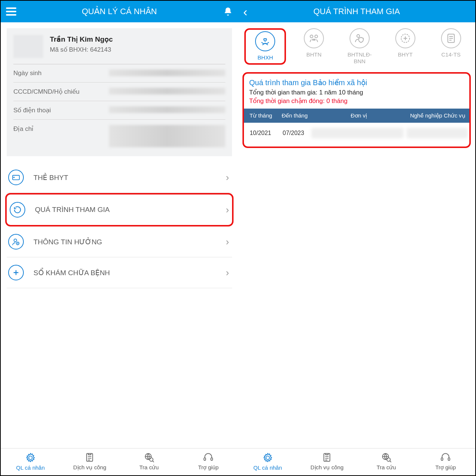  I want to click on cell-unit, so click(357, 133).